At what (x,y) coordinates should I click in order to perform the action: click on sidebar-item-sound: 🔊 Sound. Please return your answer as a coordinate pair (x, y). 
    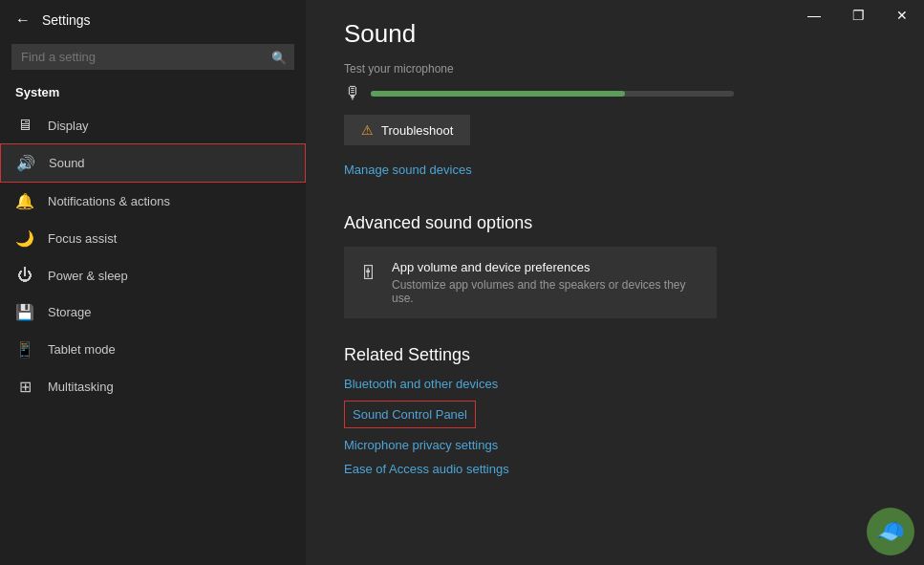
    Looking at the image, I should click on (153, 163).